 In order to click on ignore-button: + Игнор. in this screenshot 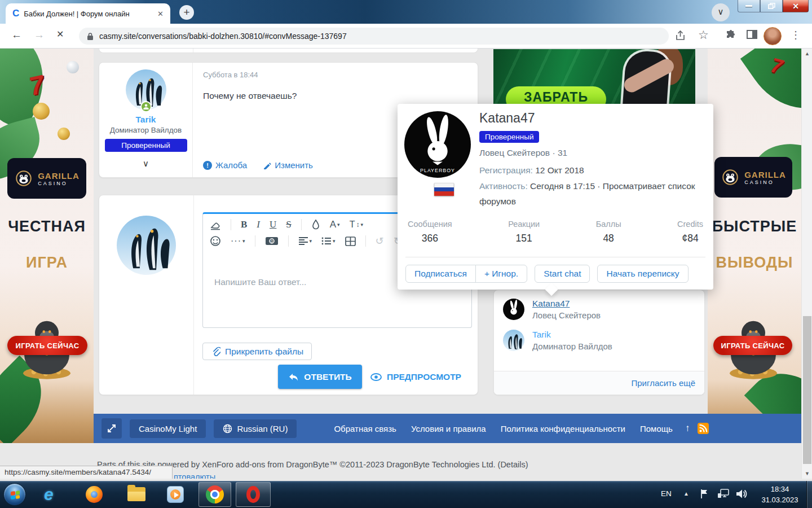, I will do `click(501, 274)`.